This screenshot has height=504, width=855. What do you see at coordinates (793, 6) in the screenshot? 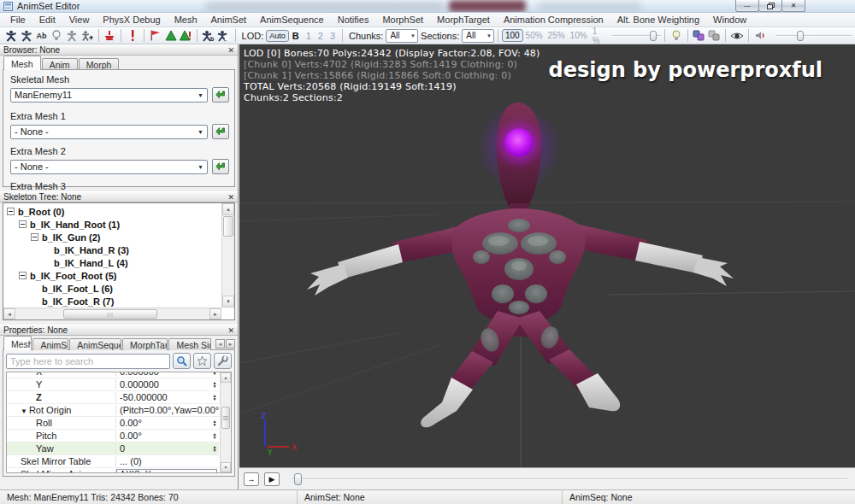
I see `close-button: ✕` at bounding box center [793, 6].